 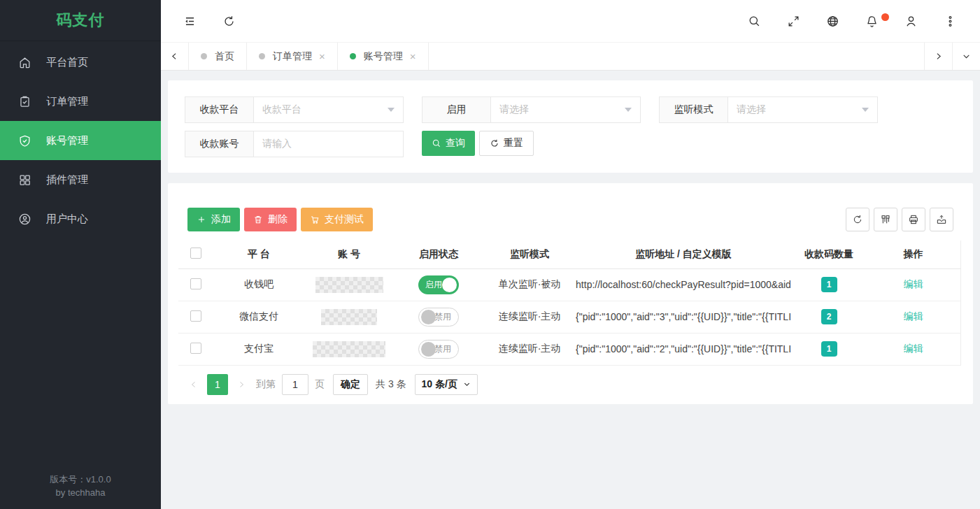 I want to click on table-row: 收钱吧 启用 单次监听·被动 http://localhost:60/check…, so click(x=569, y=285).